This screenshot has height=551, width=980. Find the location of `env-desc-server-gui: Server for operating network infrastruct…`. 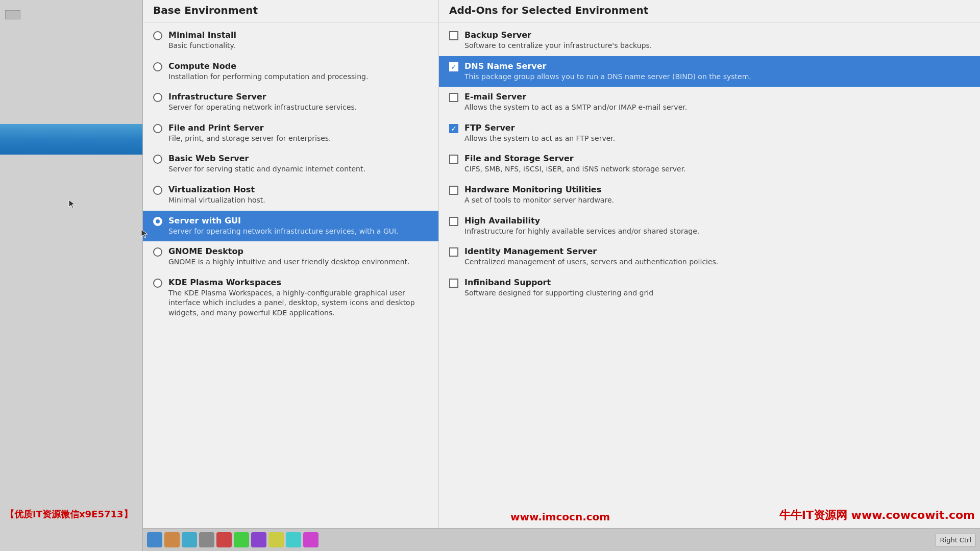

env-desc-server-gui: Server for operating network infrastruct… is located at coordinates (284, 232).